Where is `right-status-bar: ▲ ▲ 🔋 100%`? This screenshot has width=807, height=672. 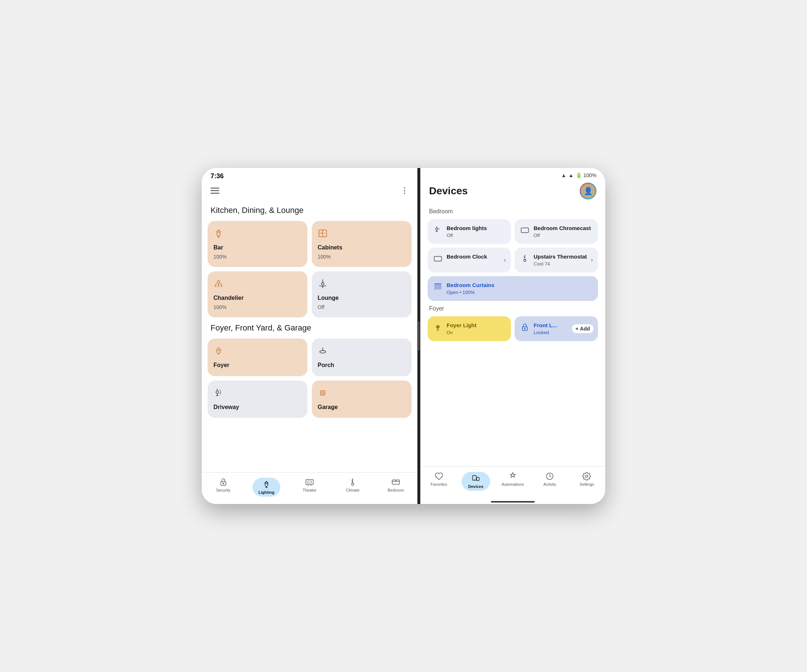 right-status-bar: ▲ ▲ 🔋 100% is located at coordinates (513, 175).